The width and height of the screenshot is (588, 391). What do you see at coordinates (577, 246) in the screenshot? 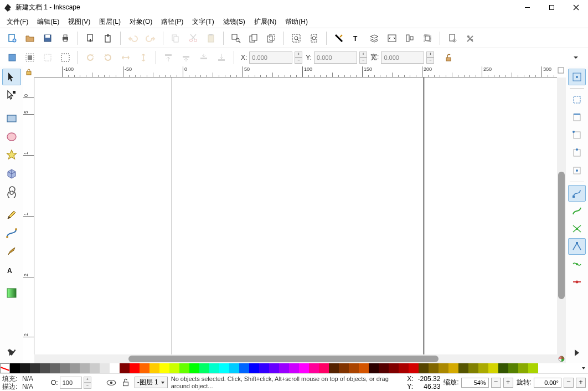
I see `snap-cusp-button` at bounding box center [577, 246].